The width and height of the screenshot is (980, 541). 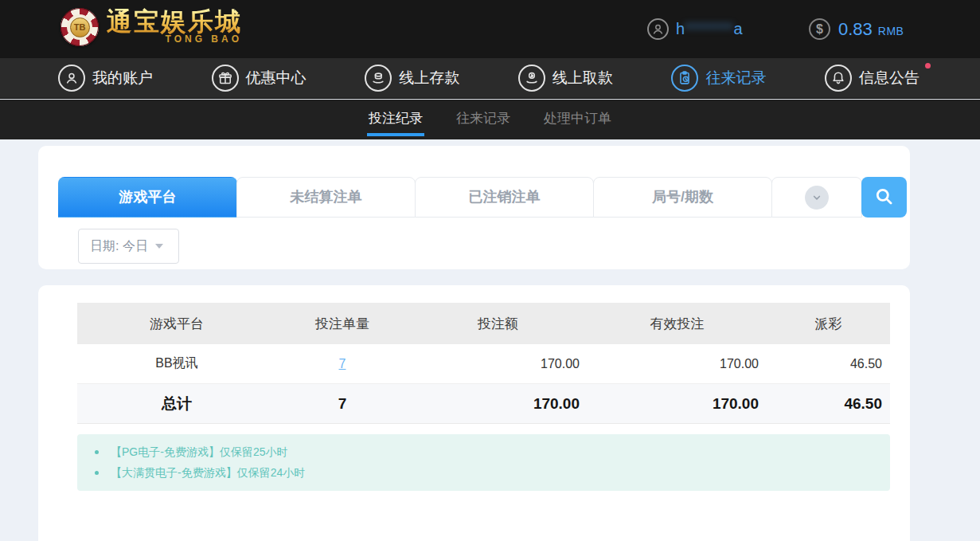 What do you see at coordinates (123, 78) in the screenshot?
I see `nav-label: 我的账户` at bounding box center [123, 78].